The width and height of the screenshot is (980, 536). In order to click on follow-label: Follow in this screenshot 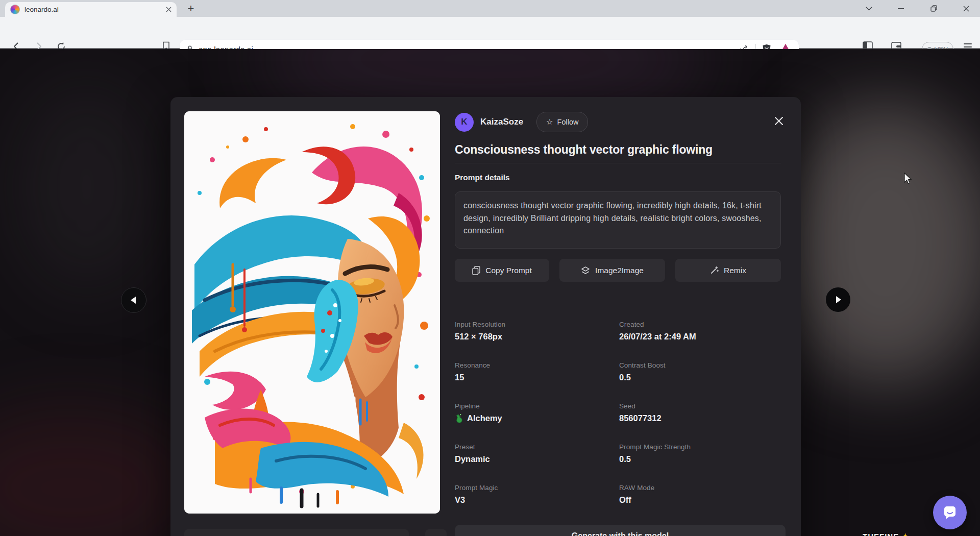, I will do `click(568, 122)`.